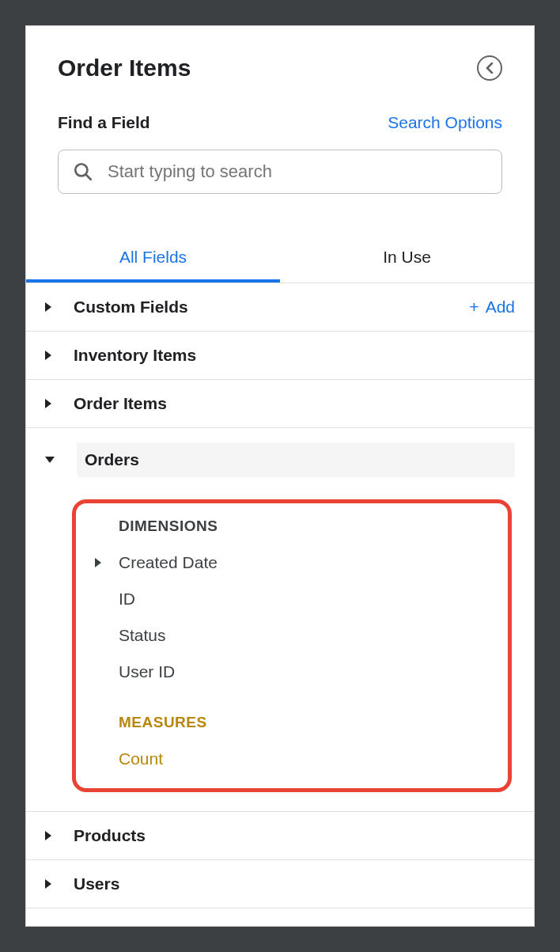 This screenshot has width=560, height=952. I want to click on add-label: Add, so click(500, 307).